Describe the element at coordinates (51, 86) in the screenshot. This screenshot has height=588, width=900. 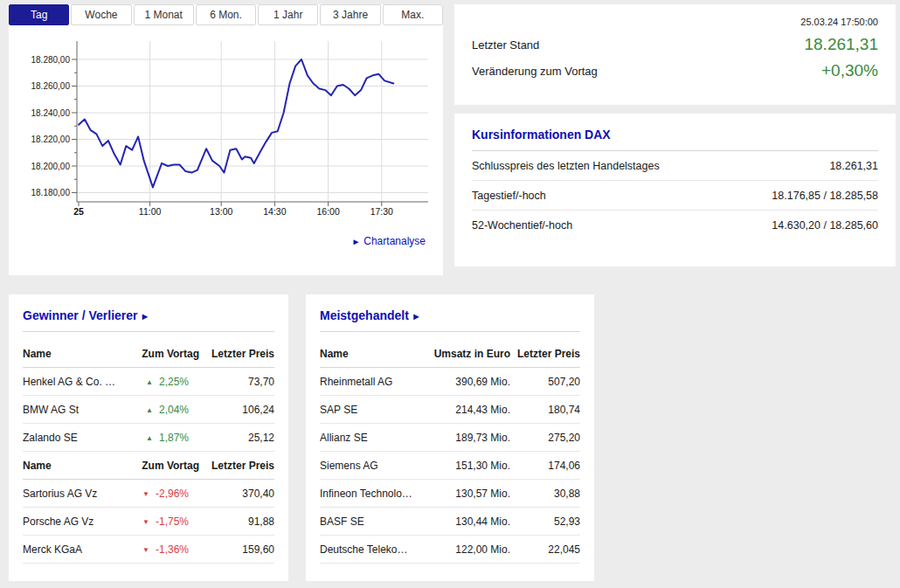
I see `svg-text: 18.260,00` at that location.